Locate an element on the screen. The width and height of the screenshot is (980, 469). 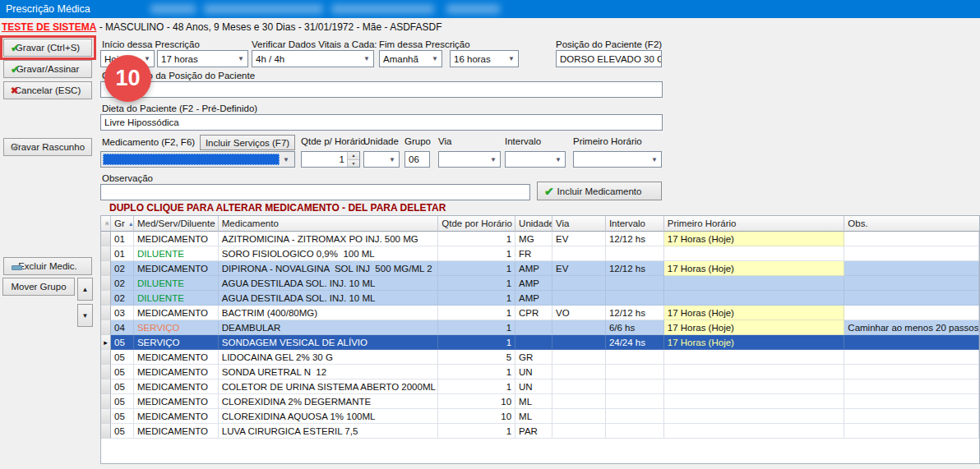
dieta-input is located at coordinates (381, 122).